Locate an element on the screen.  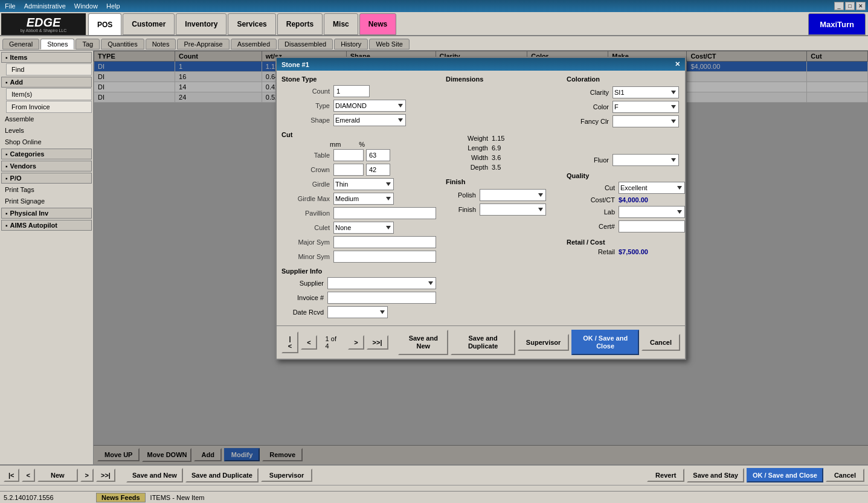
add-expand-icon: ▪ is located at coordinates (7, 82).